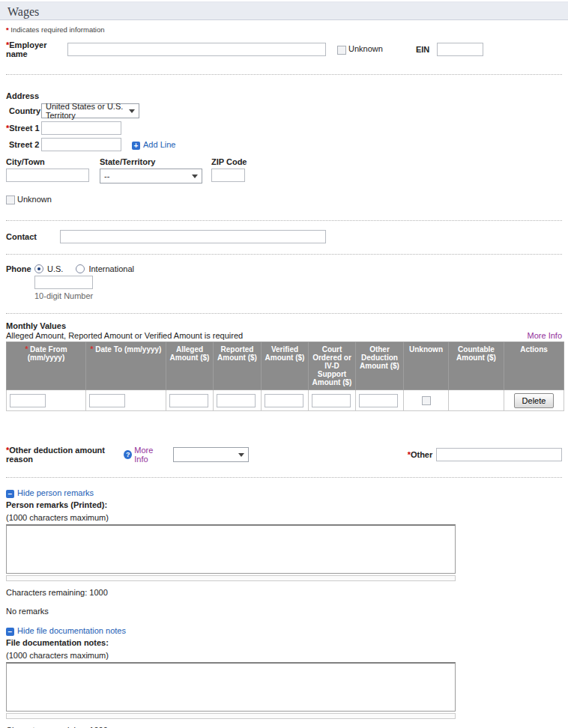 The width and height of the screenshot is (568, 728). I want to click on contact-input, so click(193, 237).